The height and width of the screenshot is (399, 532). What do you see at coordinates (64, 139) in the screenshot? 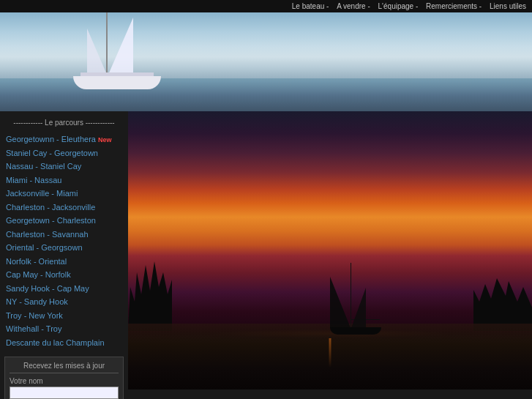
I see `nav-item-georgetownn-eleuthera: Georgetownn - EleutheraNew` at bounding box center [64, 139].